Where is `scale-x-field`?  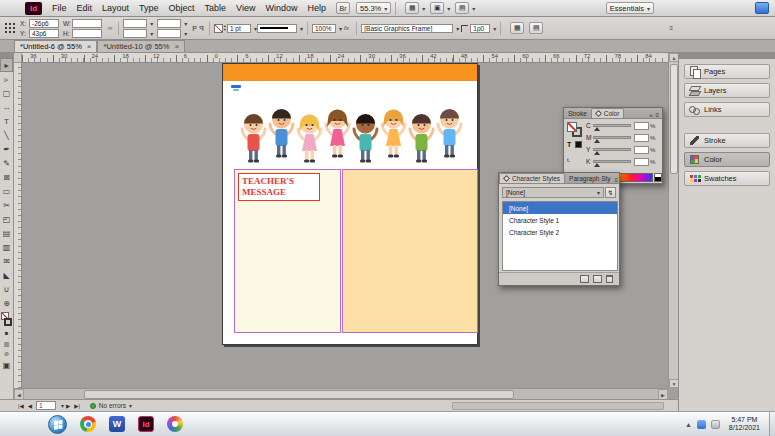 scale-x-field is located at coordinates (135, 24).